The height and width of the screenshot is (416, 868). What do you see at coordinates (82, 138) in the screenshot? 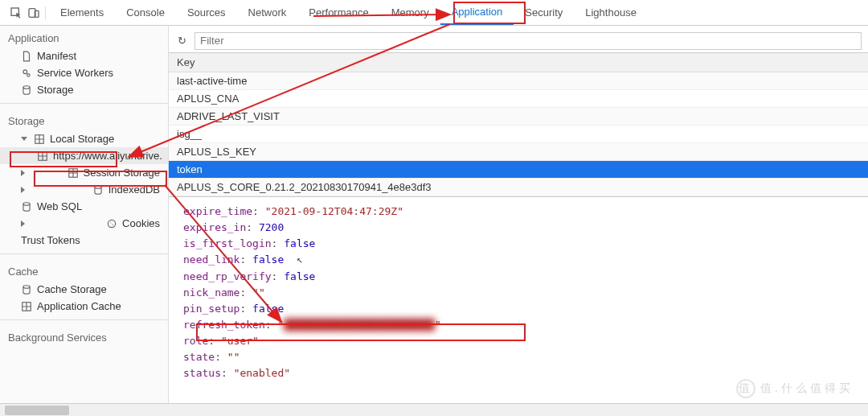
I see `label: Local Storage` at bounding box center [82, 138].